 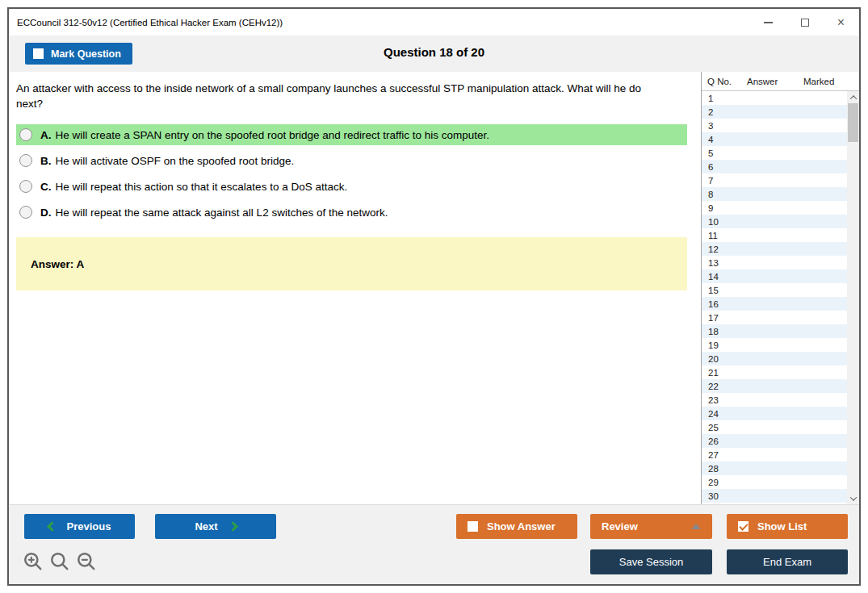 What do you see at coordinates (774, 428) in the screenshot?
I see `question-list-row: 25` at bounding box center [774, 428].